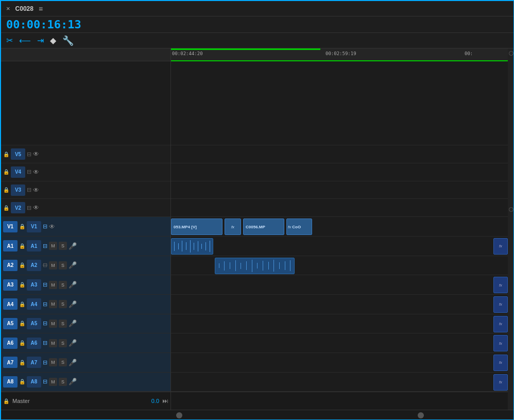 This screenshot has height=420, width=514. Describe the element at coordinates (10, 265) in the screenshot. I see `active-track-a2: A2` at that location.